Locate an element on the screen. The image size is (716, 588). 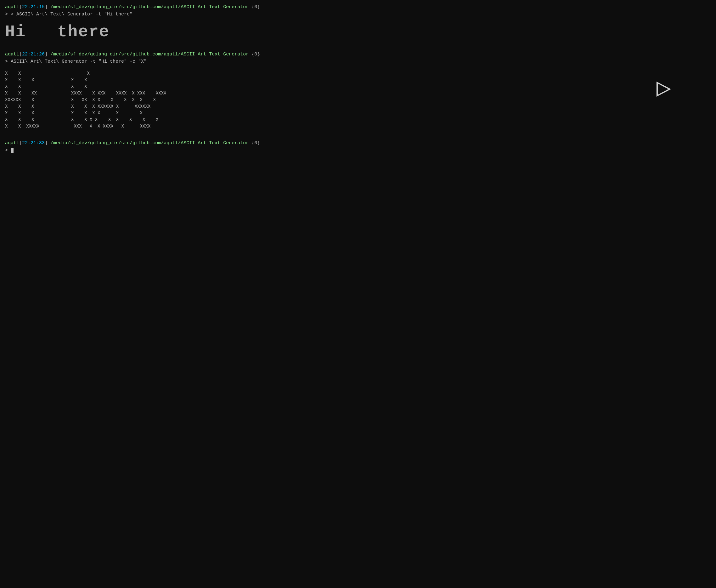
command-line-1: > > ASCII\ Art\ Text\ Generator -t "Hi t… is located at coordinates (358, 15).